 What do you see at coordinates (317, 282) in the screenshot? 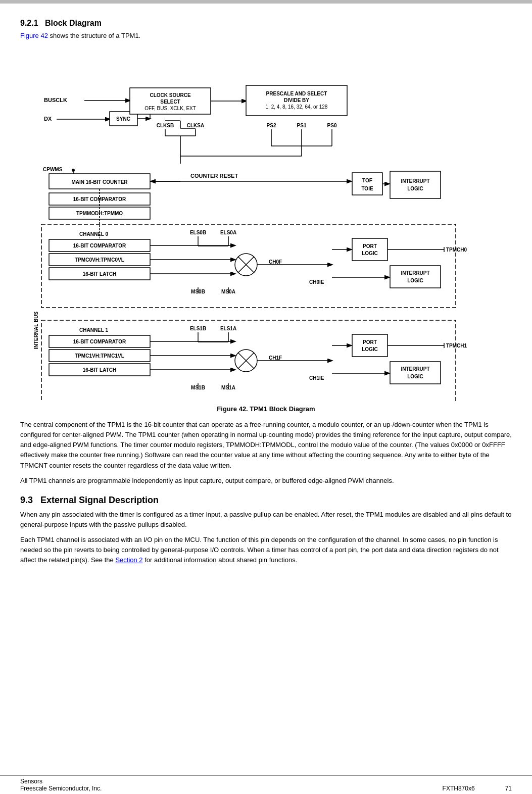
I see `ch0ie-label: CH0IE` at bounding box center [317, 282].